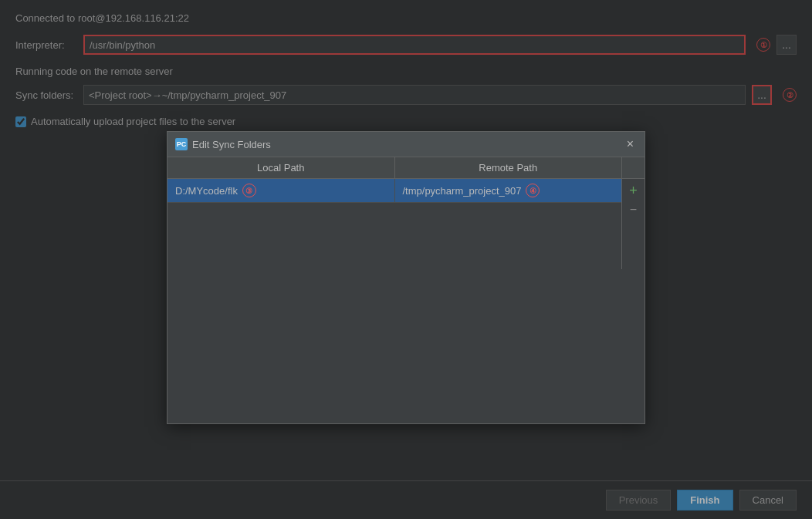 Image resolution: width=812 pixels, height=519 pixels. What do you see at coordinates (281, 190) in the screenshot?
I see `local-path-cell: D:/MYcode/flk ③` at bounding box center [281, 190].